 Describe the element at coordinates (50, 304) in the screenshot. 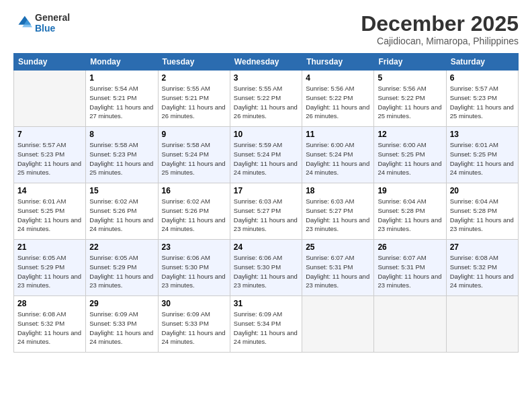

I see `day-number: 28` at that location.